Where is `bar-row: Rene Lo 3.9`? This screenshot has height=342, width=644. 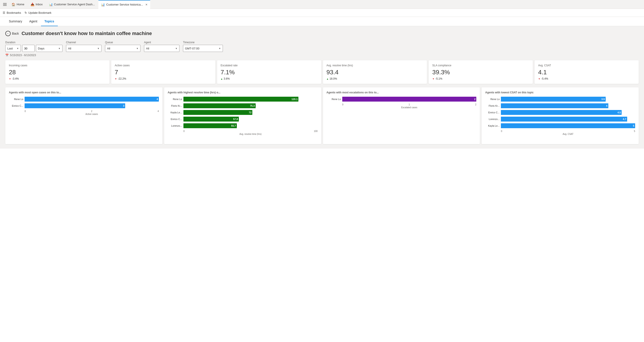 bar-row: Rene Lo 3.9 is located at coordinates (560, 99).